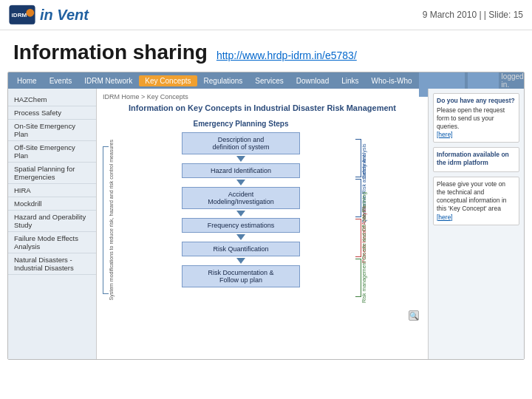  Describe the element at coordinates (241, 198) in the screenshot. I see `flow-step-3: AccidentModeling/Investigation` at that location.